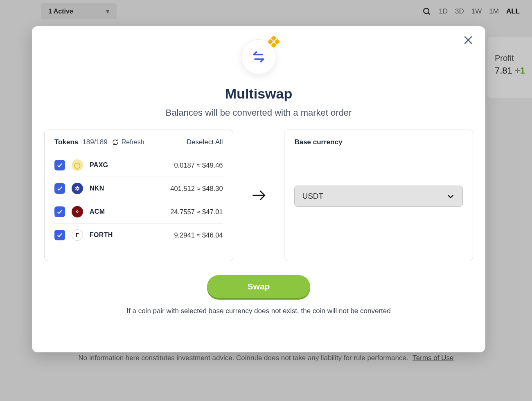 Image resolution: width=532 pixels, height=401 pixels. Describe the element at coordinates (379, 142) in the screenshot. I see `base-currency-label: Base currency` at that location.